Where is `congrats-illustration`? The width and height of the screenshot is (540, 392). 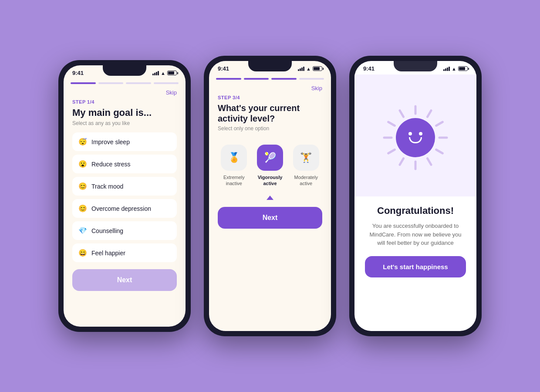 congrats-illustration is located at coordinates (415, 135).